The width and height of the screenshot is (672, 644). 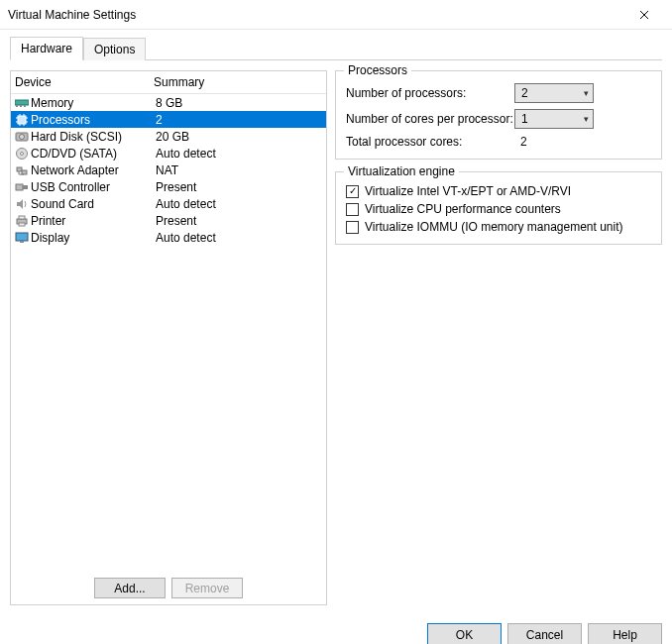 What do you see at coordinates (22, 154) in the screenshot?
I see `cd-icon` at bounding box center [22, 154].